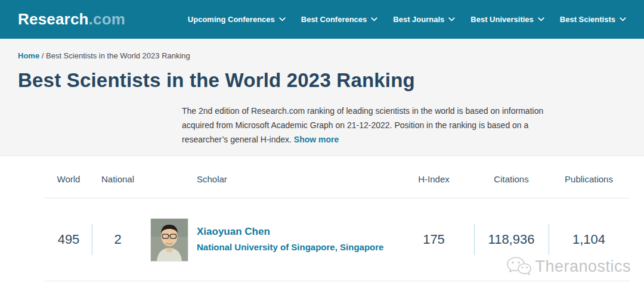 The width and height of the screenshot is (644, 295). What do you see at coordinates (234, 232) in the screenshot?
I see `scholar-name-link: Xiaoyuan Chen` at bounding box center [234, 232].